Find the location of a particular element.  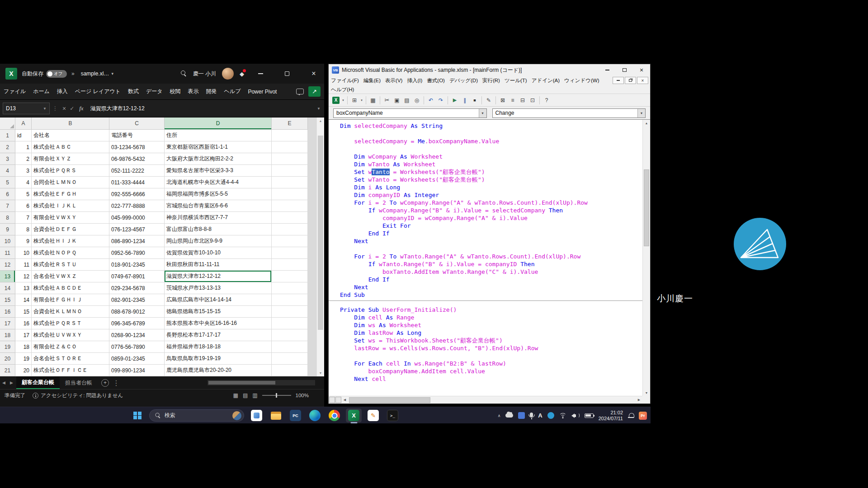

taskbar-clock: 21:02 2024/07/11 is located at coordinates (611, 416).